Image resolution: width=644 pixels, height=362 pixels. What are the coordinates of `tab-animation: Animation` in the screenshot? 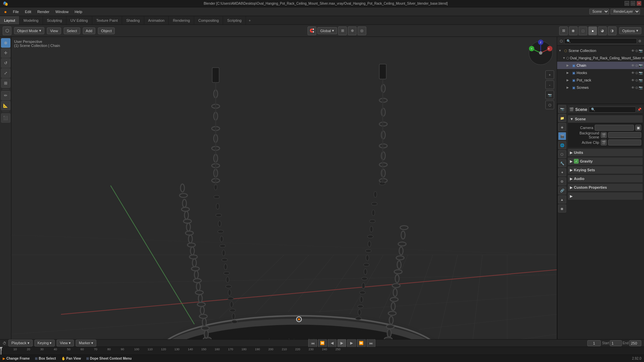 It's located at (157, 20).